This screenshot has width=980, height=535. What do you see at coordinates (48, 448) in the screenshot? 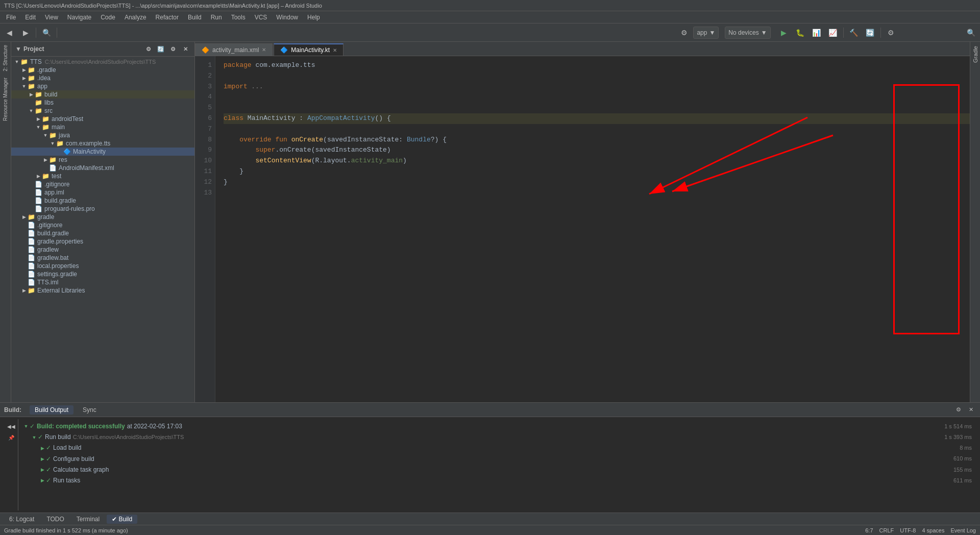
I see `build-load-check: ✓` at bounding box center [48, 448].